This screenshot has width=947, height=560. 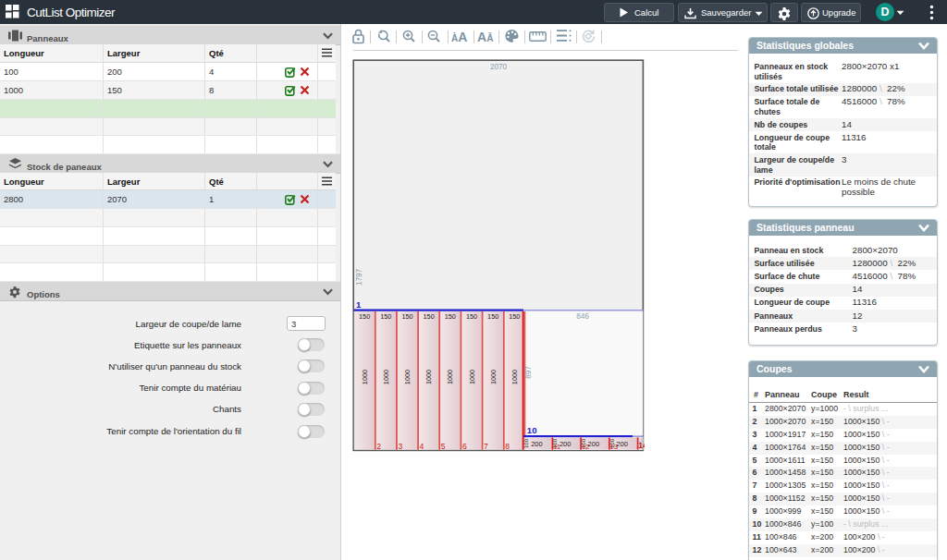 What do you see at coordinates (379, 446) in the screenshot?
I see `svg-text: 2` at bounding box center [379, 446].